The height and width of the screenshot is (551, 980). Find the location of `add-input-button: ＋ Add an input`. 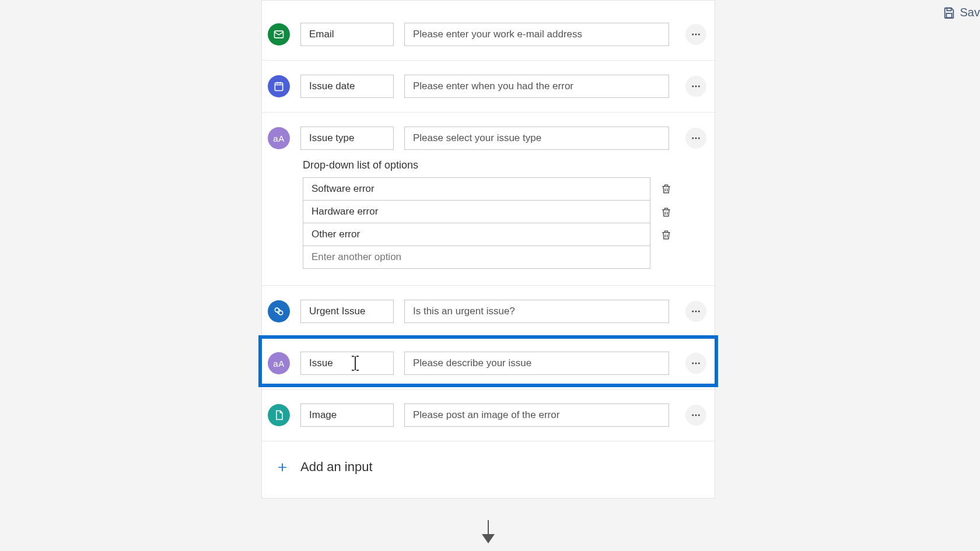

add-input-button: ＋ Add an input is located at coordinates (488, 459).